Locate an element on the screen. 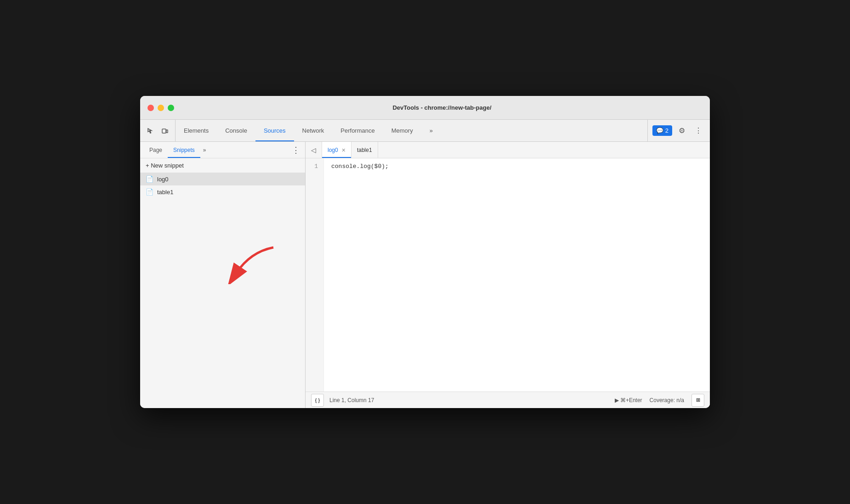 The height and width of the screenshot is (504, 850). console-badge-count: 2 is located at coordinates (667, 130).